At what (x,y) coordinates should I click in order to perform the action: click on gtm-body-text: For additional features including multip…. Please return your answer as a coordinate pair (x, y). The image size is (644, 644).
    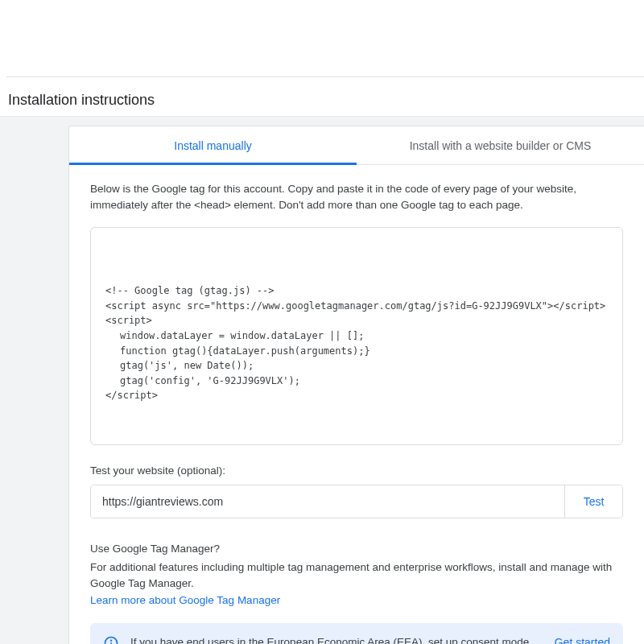
    Looking at the image, I should click on (351, 575).